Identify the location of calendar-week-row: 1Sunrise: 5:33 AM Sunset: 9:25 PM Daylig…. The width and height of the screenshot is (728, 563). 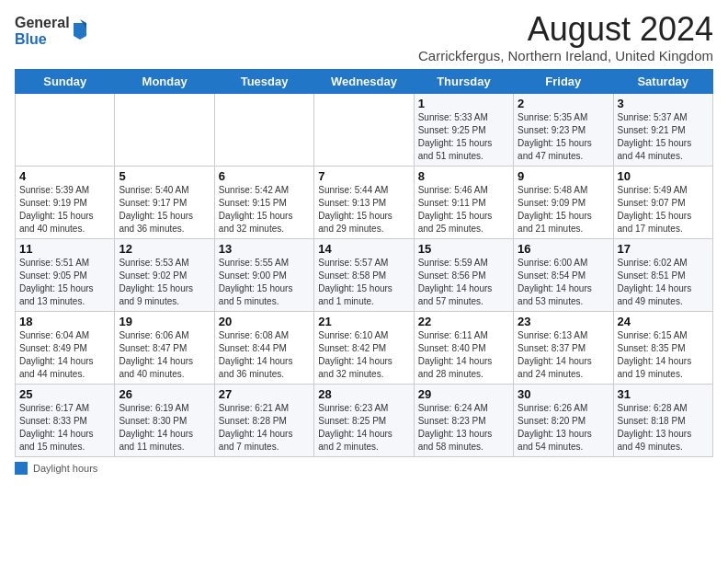
(364, 129).